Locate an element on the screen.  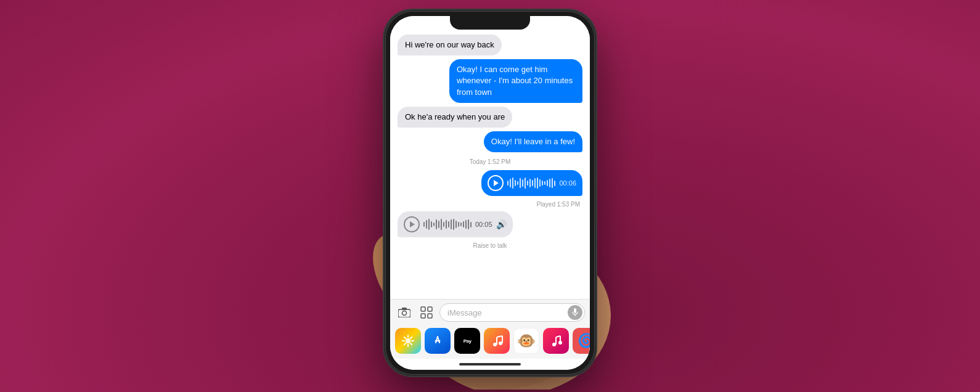
bubble-text-1: Hi we're on our way back is located at coordinates (450, 44).